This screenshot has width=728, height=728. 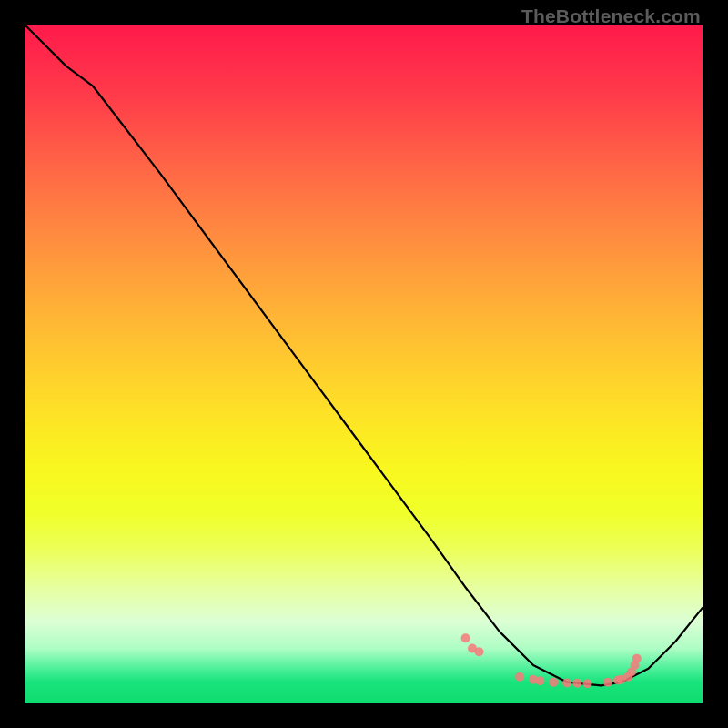 I want to click on scatter-markers, so click(x=551, y=661).